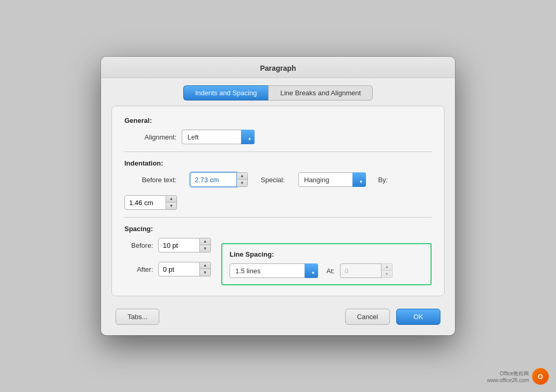  Describe the element at coordinates (184, 269) in the screenshot. I see `after-stepper: ▲ ▼` at that location.